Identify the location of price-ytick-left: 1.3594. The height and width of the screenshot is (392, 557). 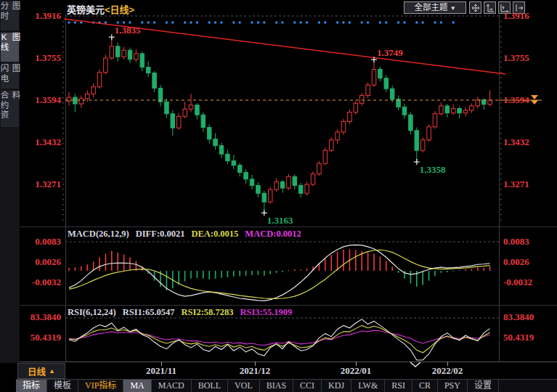
(42, 100).